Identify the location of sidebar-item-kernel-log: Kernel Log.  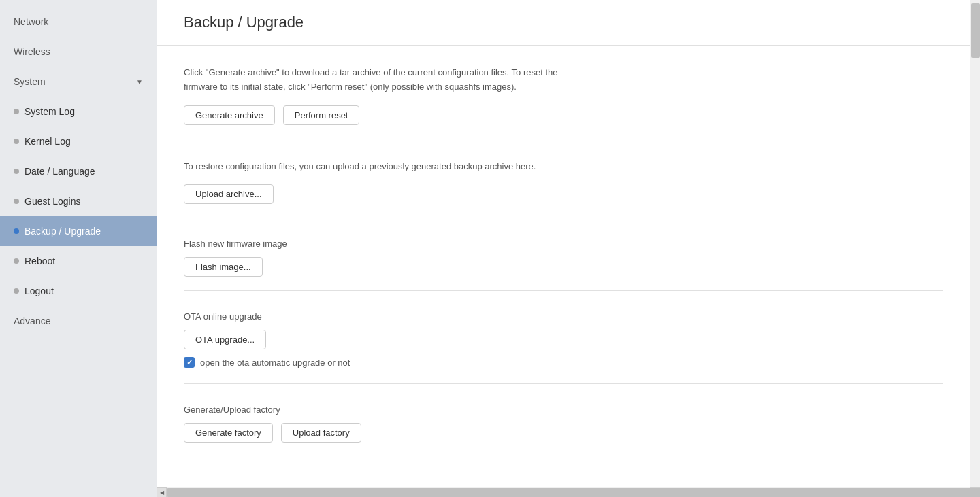
(78, 141).